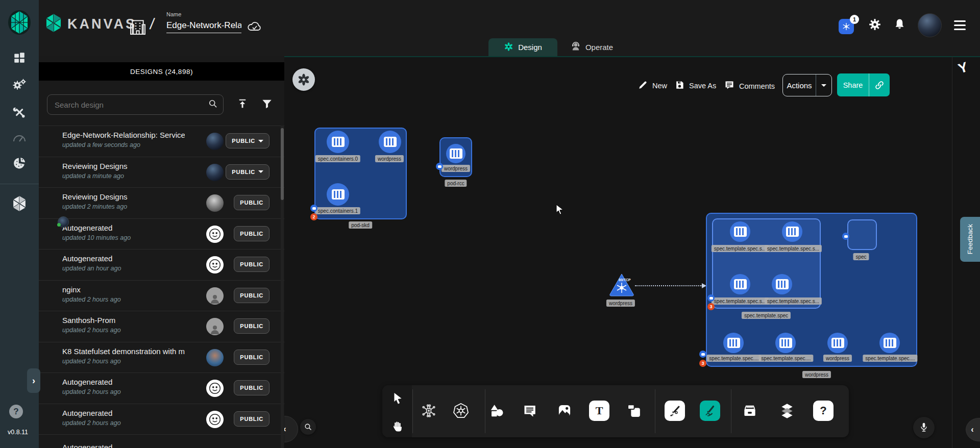 This screenshot has width=980, height=448. What do you see at coordinates (19, 59) in the screenshot?
I see `dashboard-icon` at bounding box center [19, 59].